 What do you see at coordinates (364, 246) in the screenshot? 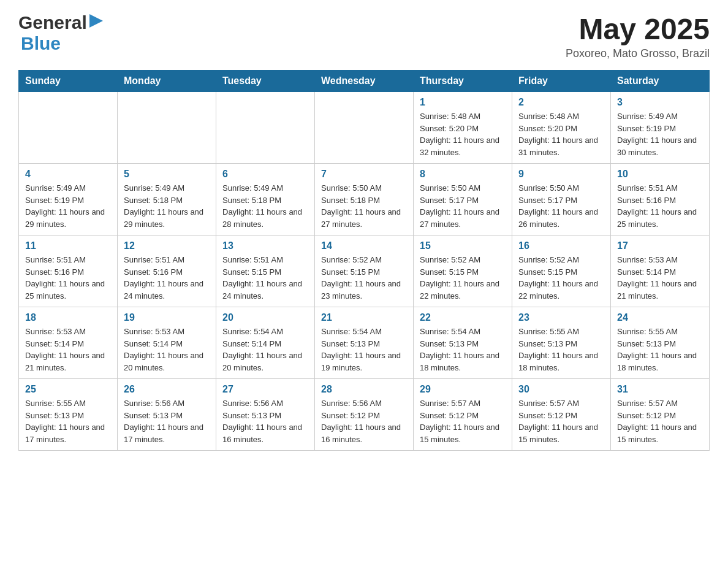
I see `day-number: 14` at bounding box center [364, 246].